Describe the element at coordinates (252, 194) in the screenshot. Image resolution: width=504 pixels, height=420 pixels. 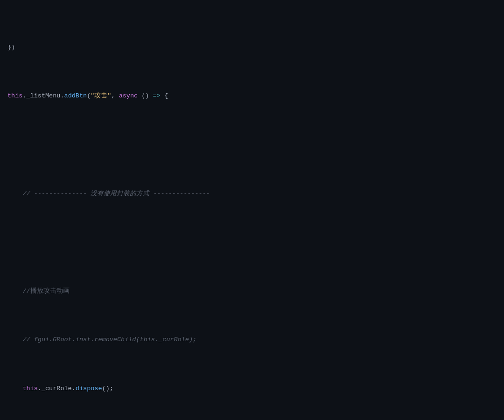
I see `code-line-4: // -------------- 没有使用封装的方式 ------------…` at that location.